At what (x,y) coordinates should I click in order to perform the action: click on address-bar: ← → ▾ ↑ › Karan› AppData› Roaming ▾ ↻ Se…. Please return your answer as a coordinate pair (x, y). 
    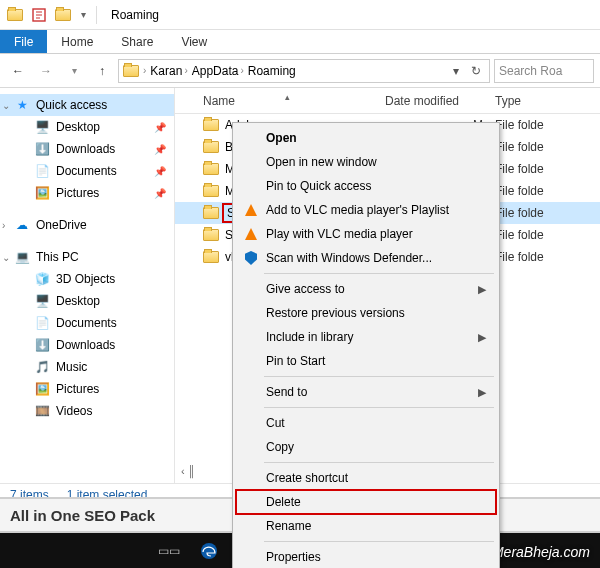
    Looking at the image, I should click on (300, 71).